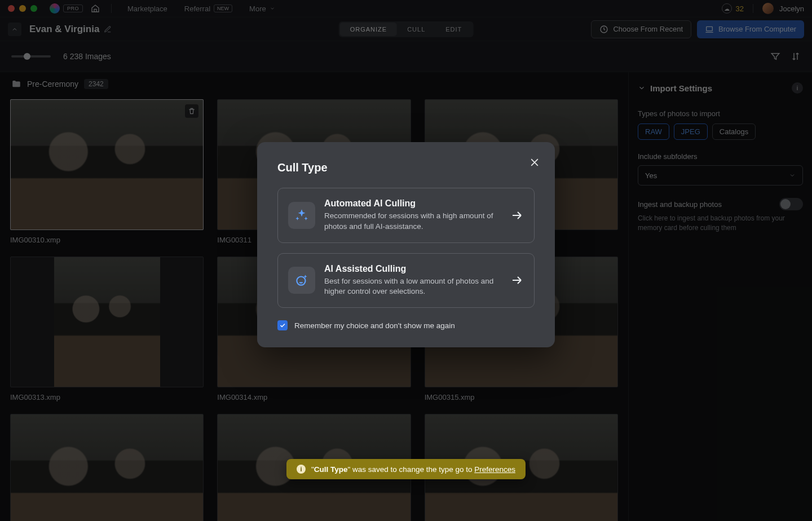 The image size is (812, 521). Describe the element at coordinates (416, 29) in the screenshot. I see `tab-cull-label: CULL` at that location.